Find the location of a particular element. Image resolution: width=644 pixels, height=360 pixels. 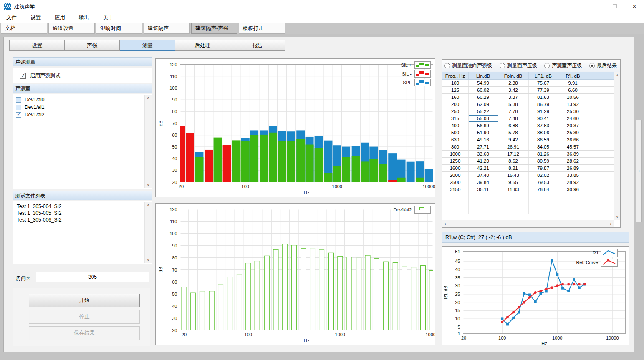

table-row: 40056.696.8887.8320.37 is located at coordinates (528, 126).